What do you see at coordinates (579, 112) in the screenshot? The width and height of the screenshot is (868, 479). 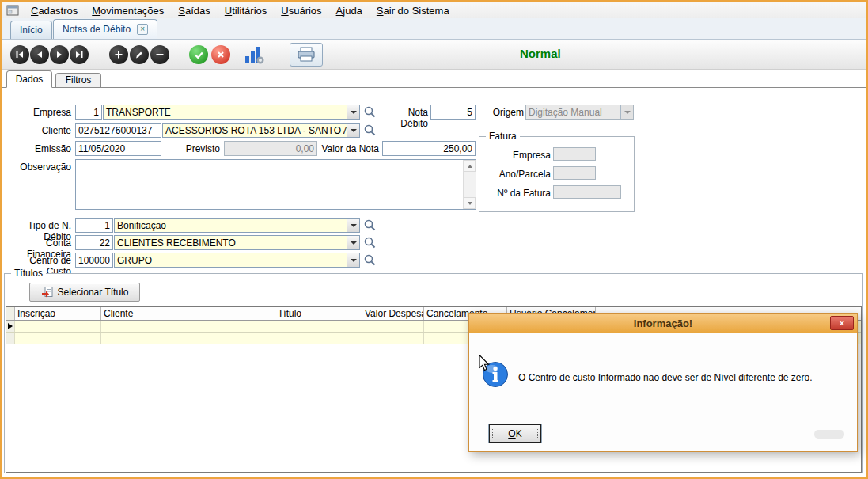 I see `origem-combo: Digitação Manual` at bounding box center [579, 112].